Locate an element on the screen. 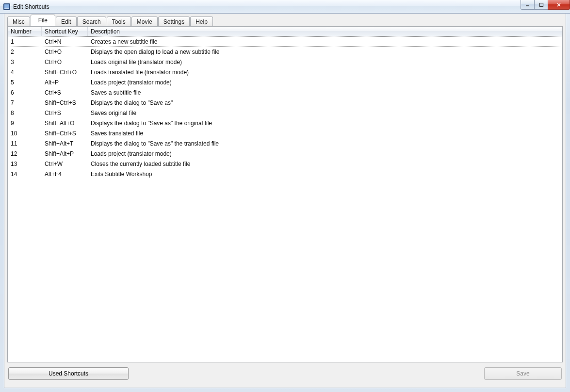  cell-shortcut: Ctrl+N is located at coordinates (65, 42).